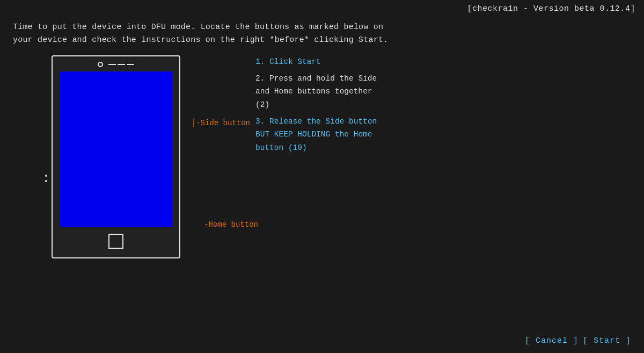 The image size is (644, 353). What do you see at coordinates (113, 157) in the screenshot?
I see `phone-diagram: |-Side button -Home button` at bounding box center [113, 157].